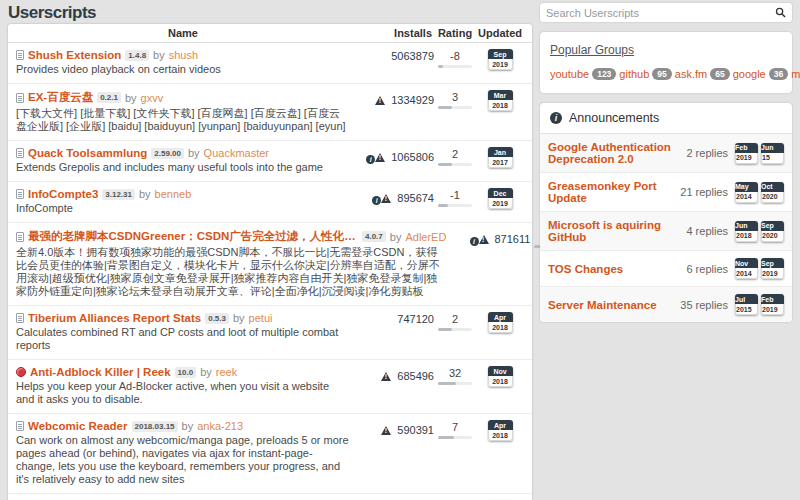  What do you see at coordinates (152, 98) in the screenshot?
I see `author-link: gxvv` at bounding box center [152, 98].